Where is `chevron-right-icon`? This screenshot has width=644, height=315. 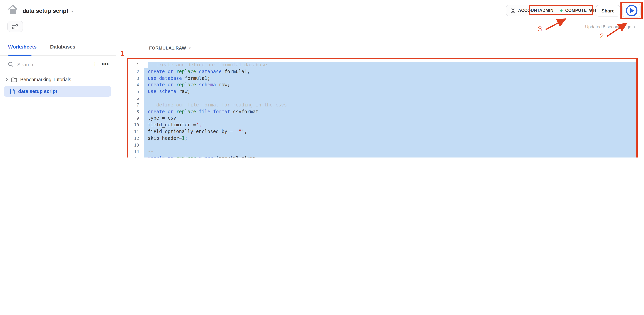 chevron-right-icon is located at coordinates (7, 80).